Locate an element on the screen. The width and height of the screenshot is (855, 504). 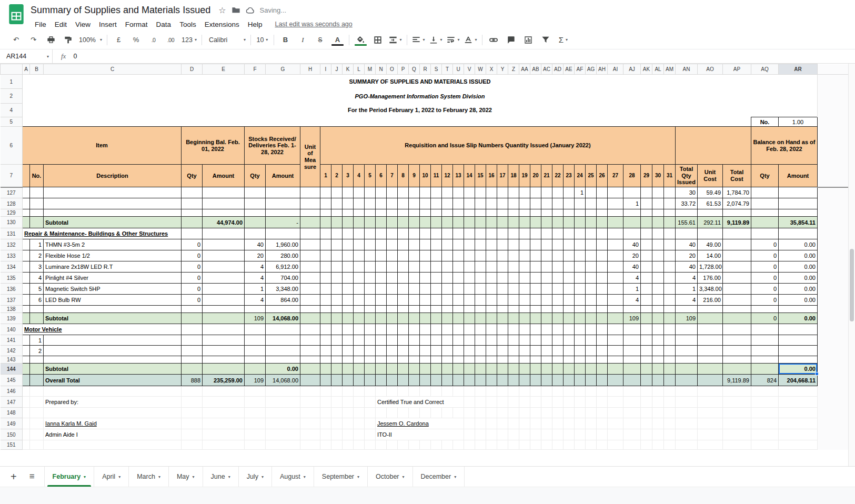
day-header-cell: 29 is located at coordinates (647, 176).